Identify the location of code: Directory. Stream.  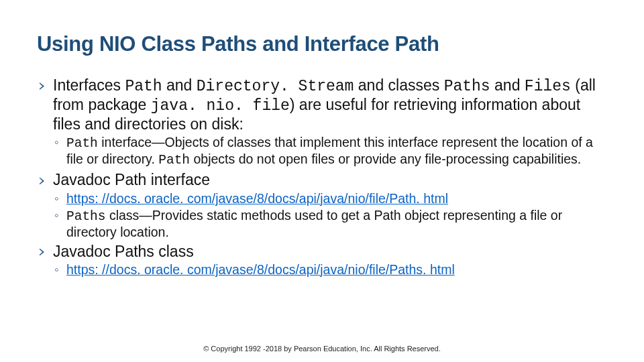
(275, 86).